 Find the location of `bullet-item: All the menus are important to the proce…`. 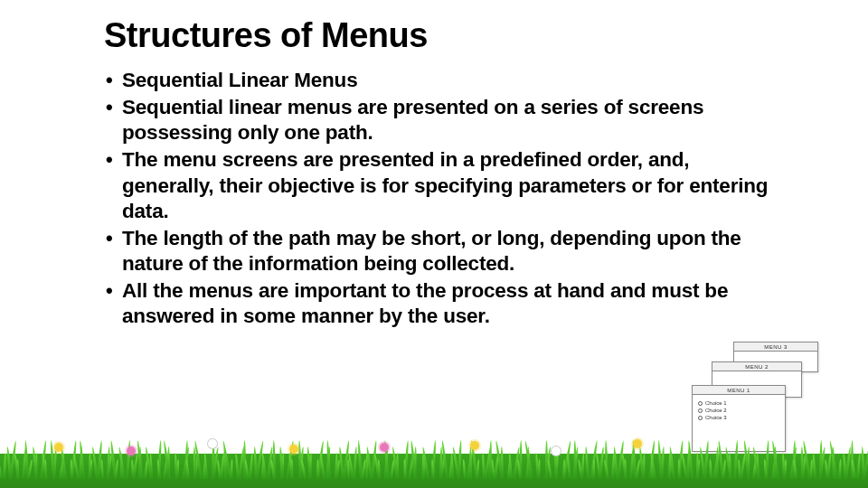

bullet-item: All the menus are important to the proce… is located at coordinates (439, 304).